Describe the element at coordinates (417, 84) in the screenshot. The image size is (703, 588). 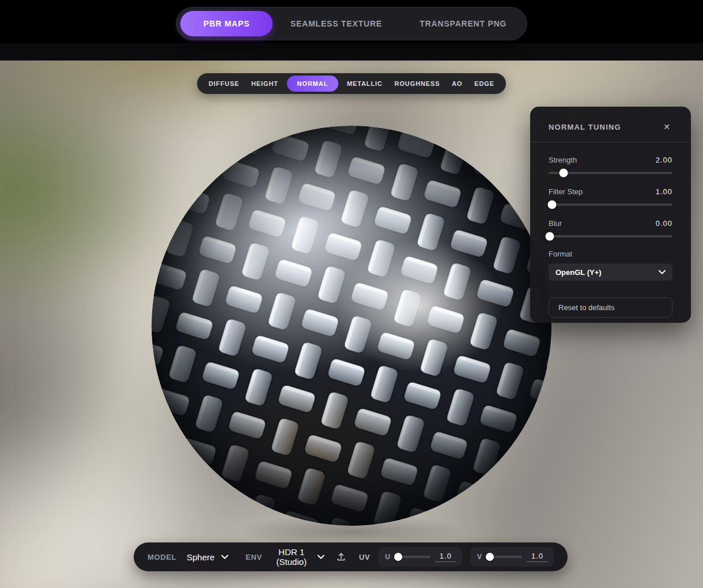
I see `map-type-tab: ROUGHNESS` at that location.